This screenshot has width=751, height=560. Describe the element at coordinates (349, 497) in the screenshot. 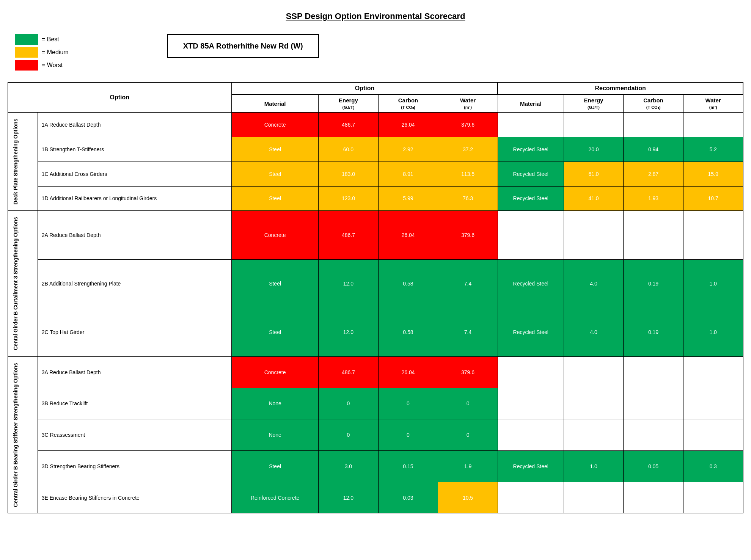

I see `option-cell: 12.0` at that location.